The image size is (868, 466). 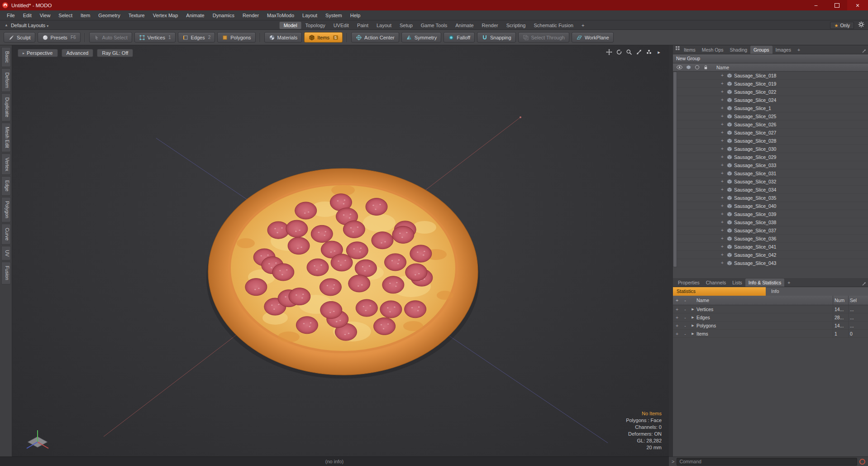 What do you see at coordinates (678, 48) in the screenshot?
I see `panel-grid-icon` at bounding box center [678, 48].